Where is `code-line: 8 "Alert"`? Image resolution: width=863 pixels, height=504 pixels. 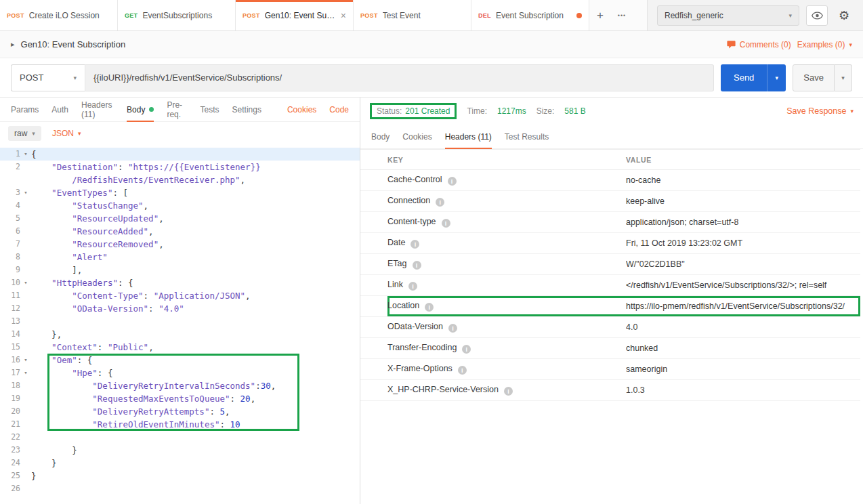
code-line: 8 "Alert" is located at coordinates (180, 257).